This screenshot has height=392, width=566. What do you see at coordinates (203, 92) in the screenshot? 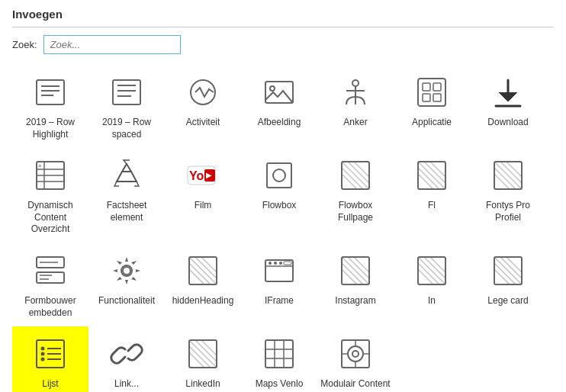
I see `item-icon-activiteit` at bounding box center [203, 92].